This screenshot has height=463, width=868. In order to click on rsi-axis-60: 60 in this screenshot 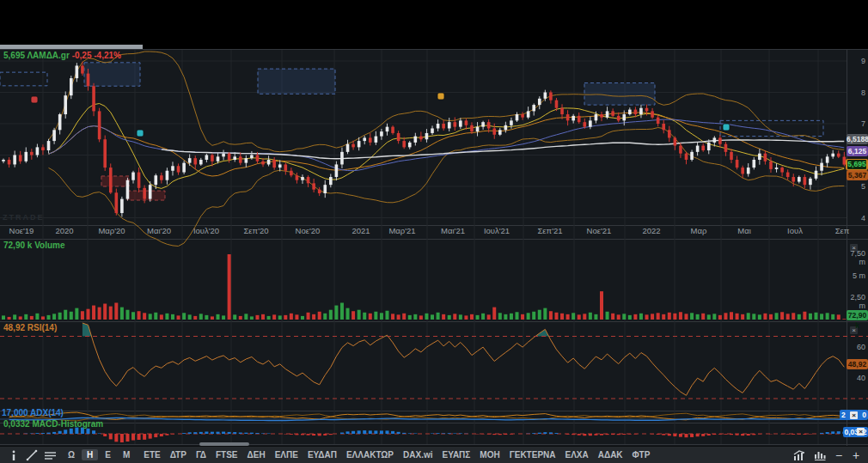, I will do `click(856, 347)`.